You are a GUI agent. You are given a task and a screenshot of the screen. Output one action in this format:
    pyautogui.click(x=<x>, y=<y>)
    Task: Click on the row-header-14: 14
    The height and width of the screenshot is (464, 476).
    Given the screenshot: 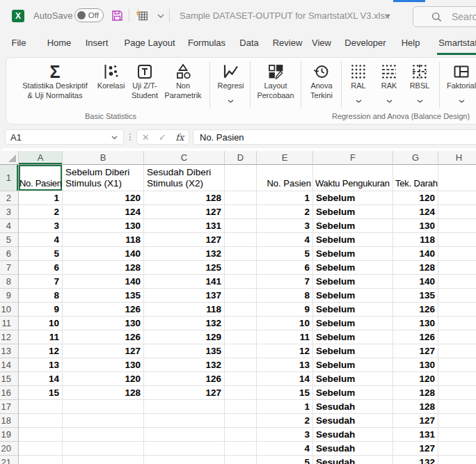 What is the action you would take?
    pyautogui.click(x=10, y=365)
    